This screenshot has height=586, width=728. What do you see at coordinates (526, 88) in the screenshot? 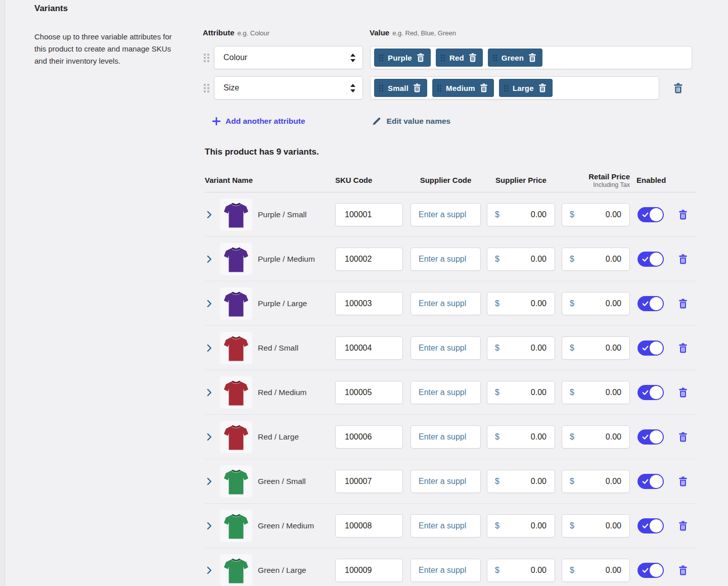
I see `value-chip: Large` at bounding box center [526, 88].